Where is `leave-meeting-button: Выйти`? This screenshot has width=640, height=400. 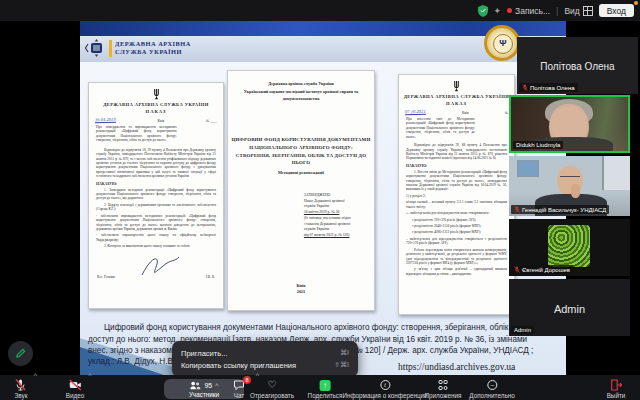
leave-meeting-button: Выйти is located at coordinates (616, 389).